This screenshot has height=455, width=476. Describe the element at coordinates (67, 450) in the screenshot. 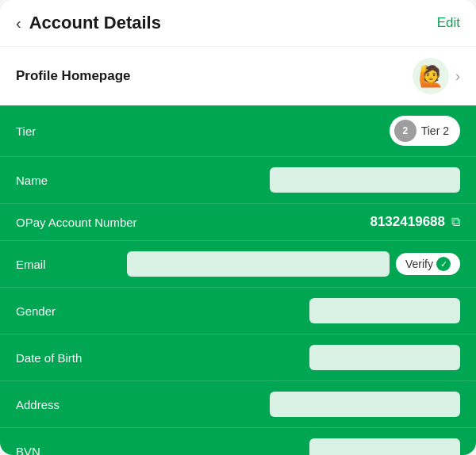

I see `bvn-label: BVN` at that location.